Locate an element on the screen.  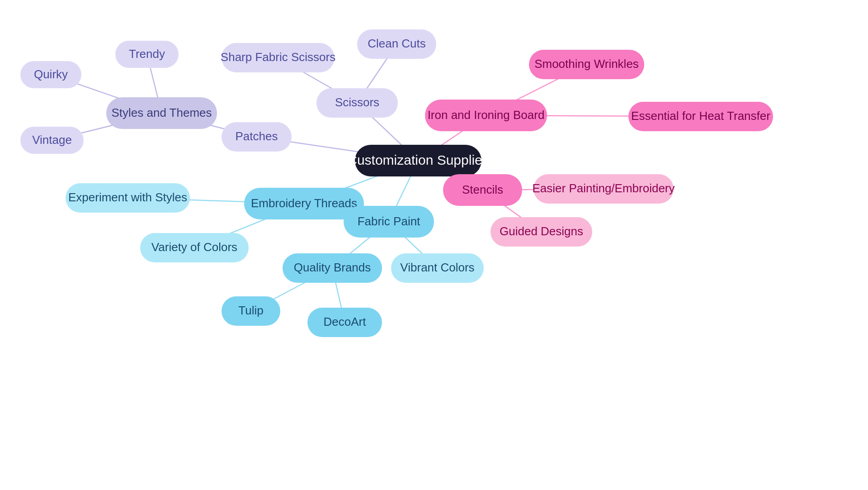
svg-text: Scissors is located at coordinates (357, 102).